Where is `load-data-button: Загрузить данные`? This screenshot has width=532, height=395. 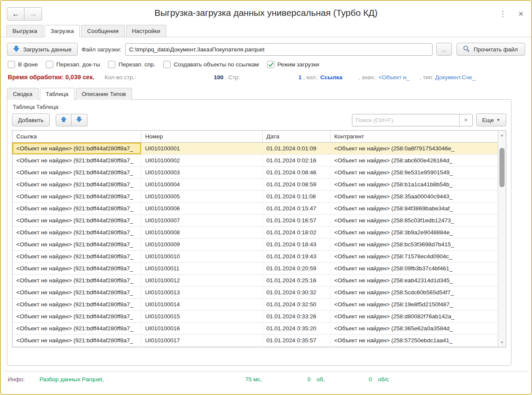 load-data-button: Загрузить данные is located at coordinates (42, 49).